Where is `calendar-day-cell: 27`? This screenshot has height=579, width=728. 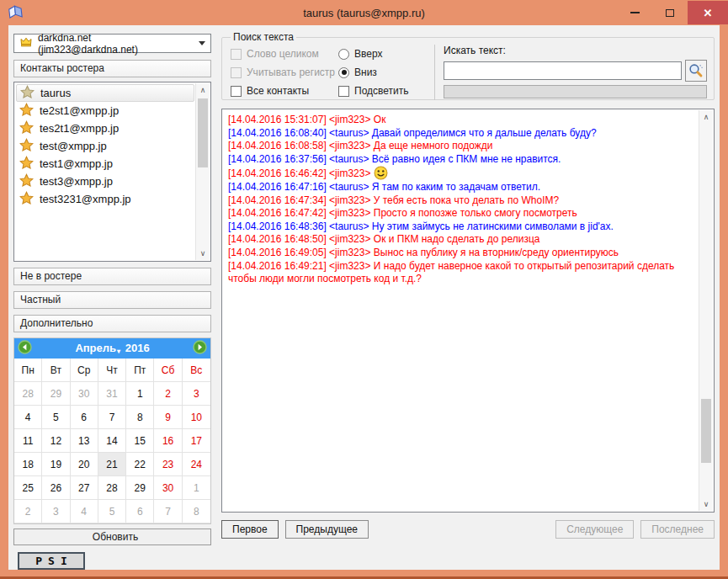 calendar-day-cell: 27 is located at coordinates (84, 488).